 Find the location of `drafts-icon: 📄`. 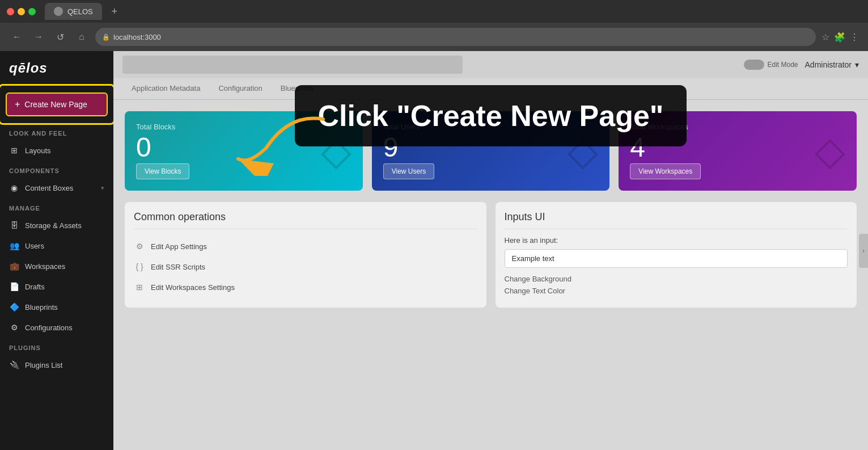

drafts-icon: 📄 is located at coordinates (14, 287).